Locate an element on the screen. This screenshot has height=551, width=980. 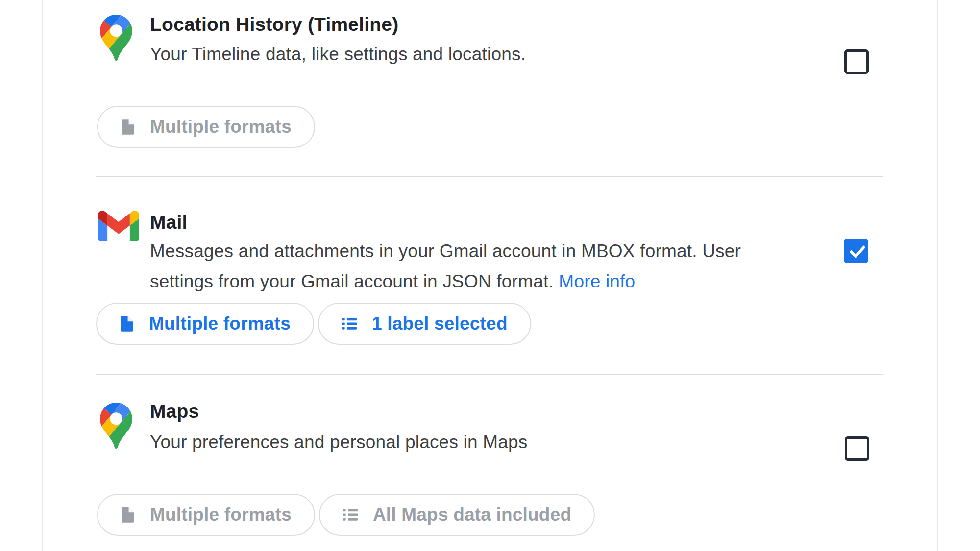
mail-checkbox is located at coordinates (856, 251).